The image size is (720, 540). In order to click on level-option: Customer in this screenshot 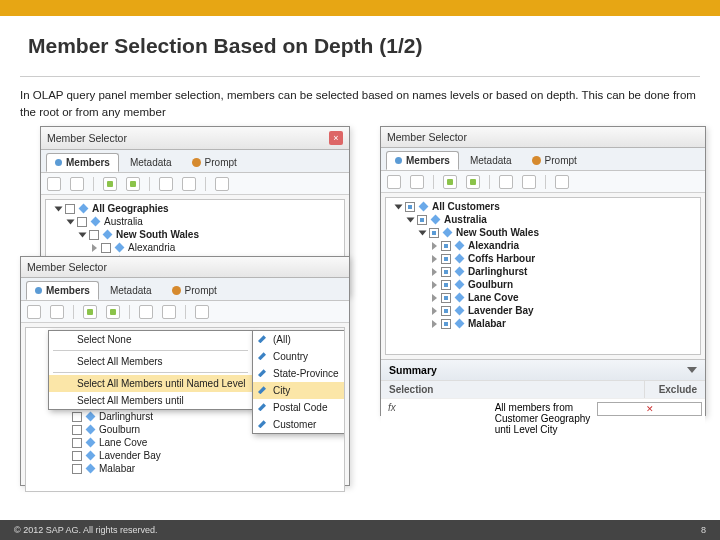, I will do `click(299, 424)`.